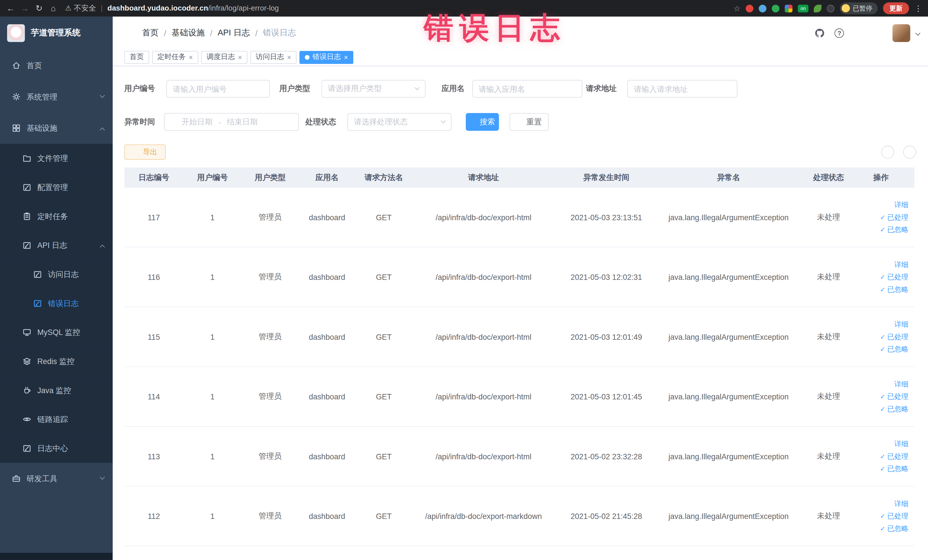  What do you see at coordinates (56, 246) in the screenshot?
I see `sidebar-item-api-logs: API 日志` at bounding box center [56, 246].